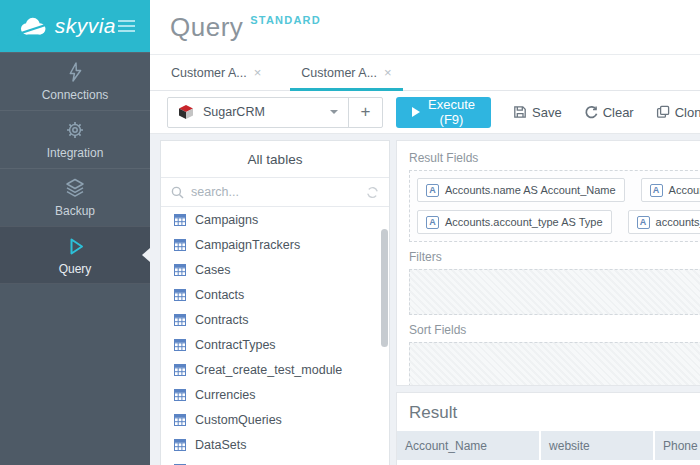 Image resolution: width=700 pixels, height=465 pixels. I want to click on skyvia-logo: skyvia, so click(75, 26).